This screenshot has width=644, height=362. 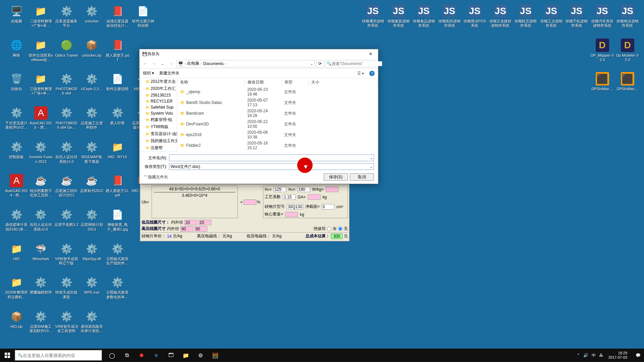 I want to click on desktop-icon: 品茗BIM施工策划软件V3…, so click(x=41, y=321).